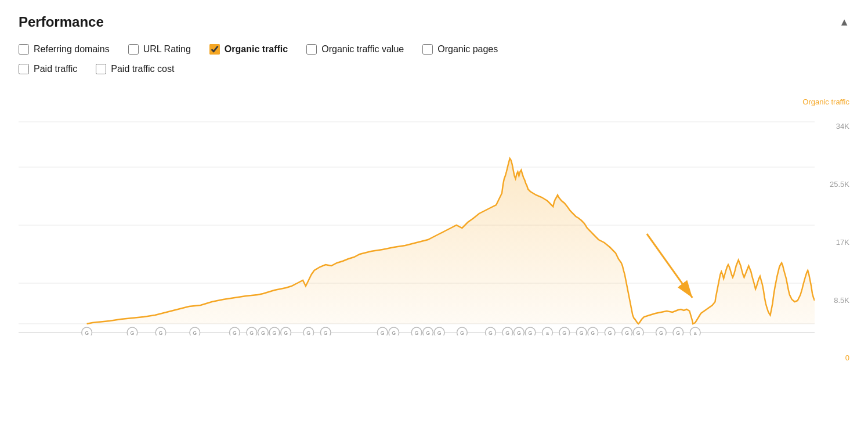 The image size is (868, 448). Describe the element at coordinates (826, 102) in the screenshot. I see `y-axis-title: Organic traffic` at that location.